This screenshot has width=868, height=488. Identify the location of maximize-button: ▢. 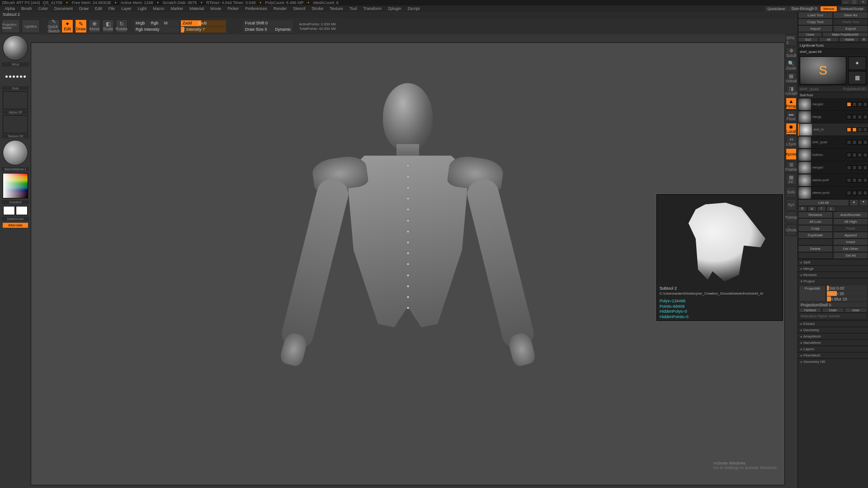
(854, 2).